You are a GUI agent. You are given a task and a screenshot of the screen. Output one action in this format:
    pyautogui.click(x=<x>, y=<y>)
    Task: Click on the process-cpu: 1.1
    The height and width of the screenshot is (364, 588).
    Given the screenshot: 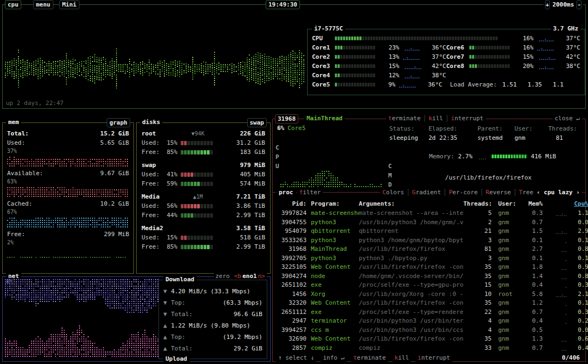 What is the action you would take?
    pyautogui.click(x=577, y=213)
    